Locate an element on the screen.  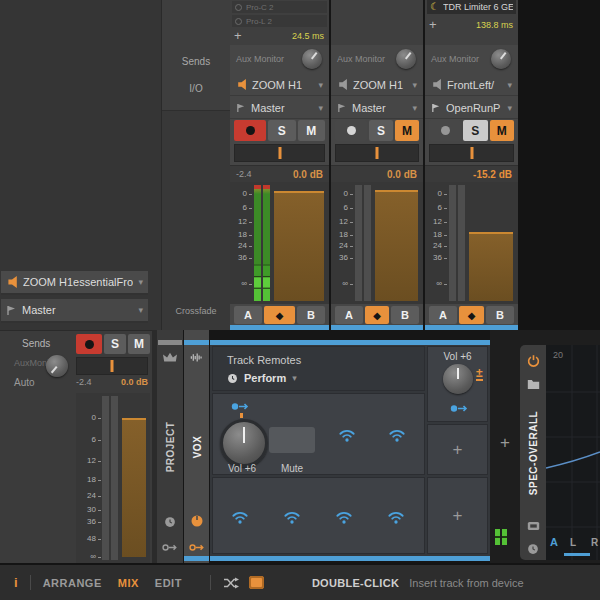
meter-scale-label: 6 is located at coordinates (340, 208).